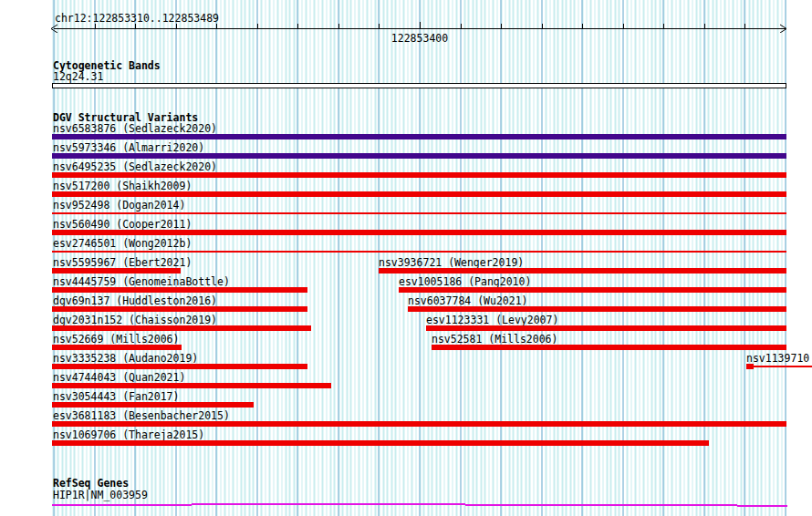  I want to click on variant-label: nsv3054443 (Fan2017), so click(116, 397).